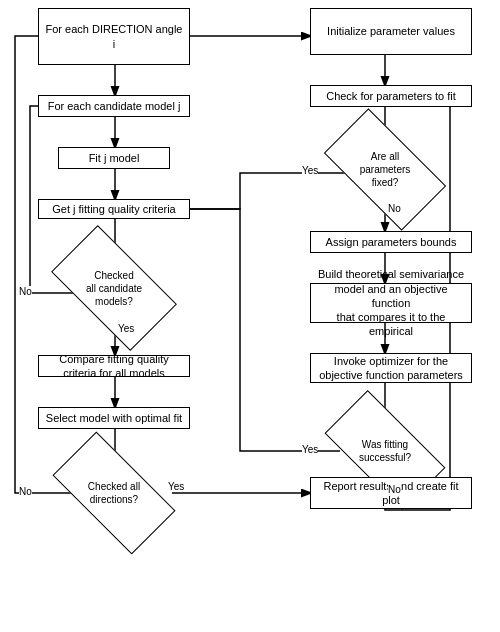  What do you see at coordinates (391, 32) in the screenshot?
I see `initialize-box: Initialize parameter values` at bounding box center [391, 32].